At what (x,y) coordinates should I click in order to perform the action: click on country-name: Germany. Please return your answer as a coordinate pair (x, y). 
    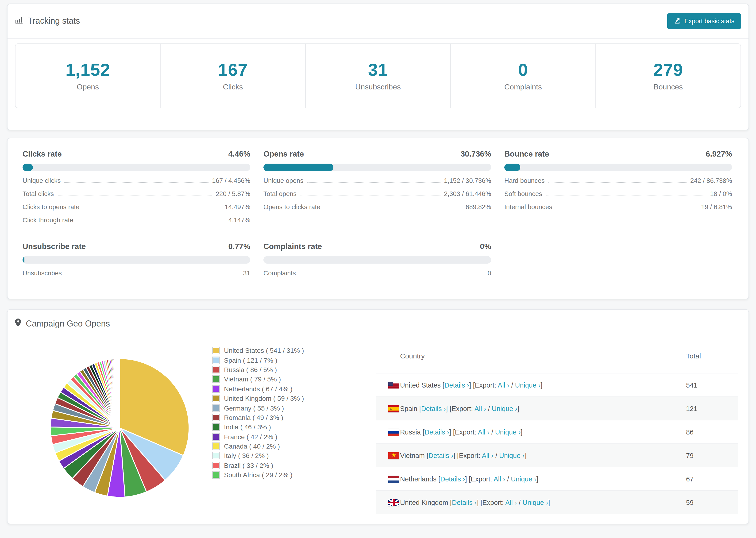
    Looking at the image, I should click on (414, 522).